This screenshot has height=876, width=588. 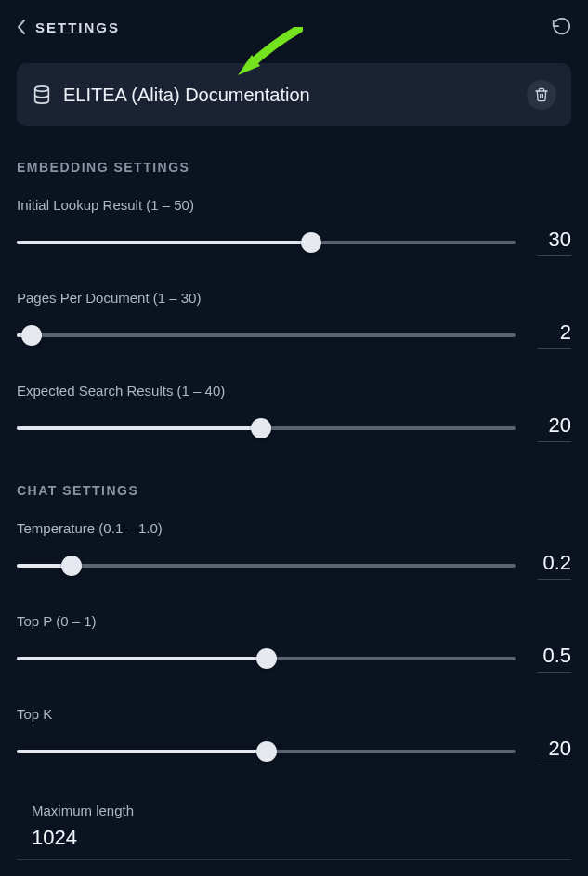 I want to click on page-title: SETTINGS, so click(x=78, y=28).